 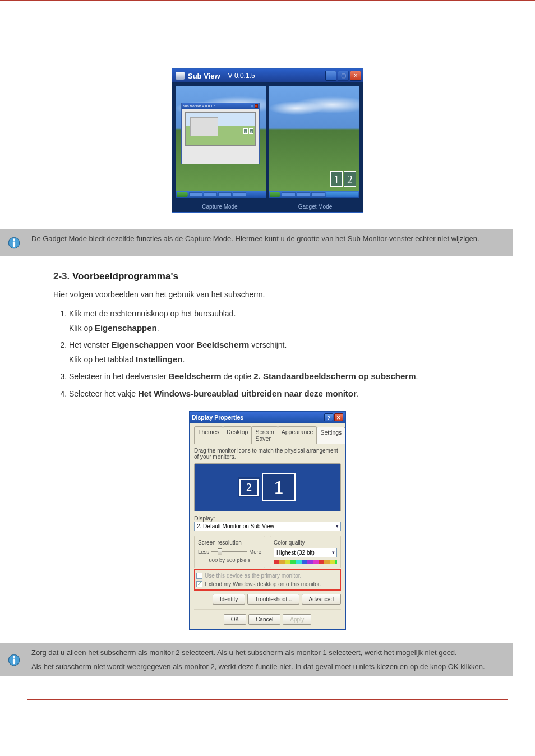 I want to click on subview-app-title: Sub View, so click(x=204, y=76).